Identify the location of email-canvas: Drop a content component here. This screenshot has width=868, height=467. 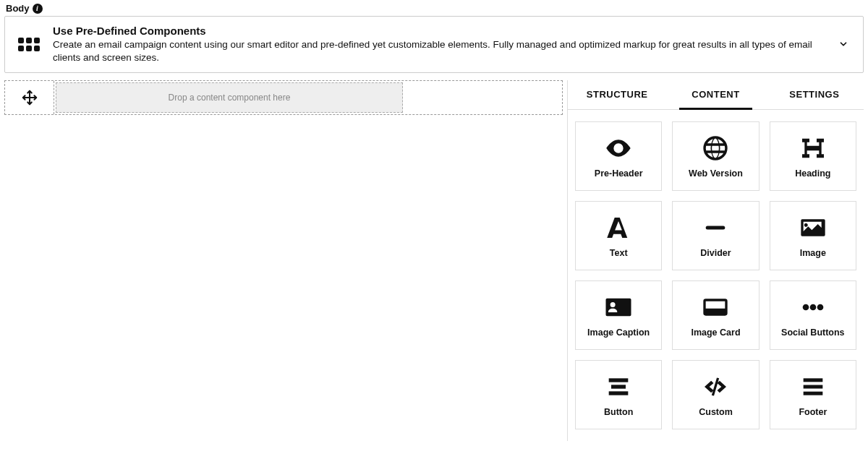
(284, 98).